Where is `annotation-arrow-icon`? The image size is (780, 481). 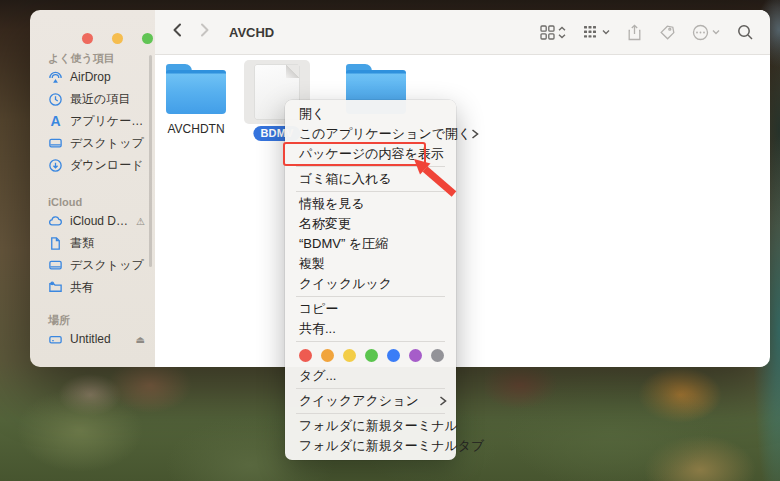
annotation-arrow-icon is located at coordinates (434, 177).